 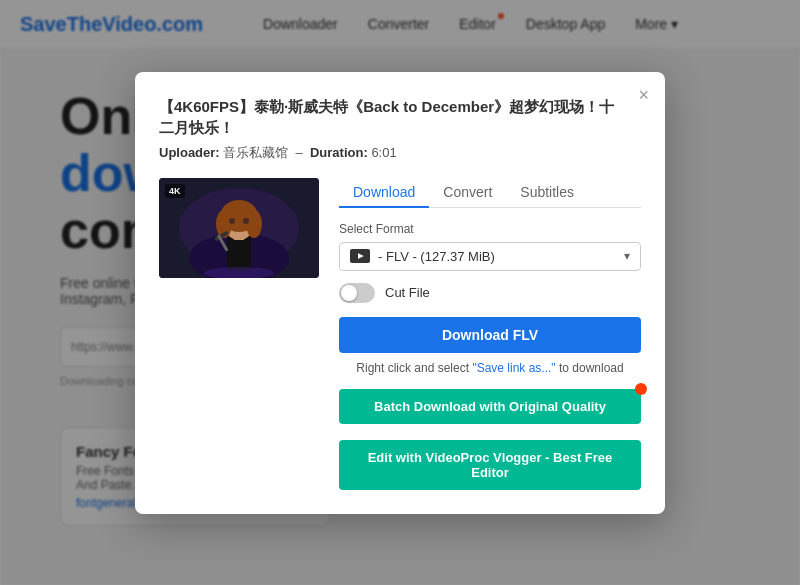 I want to click on thumbnail-badge: 4K, so click(x=175, y=191).